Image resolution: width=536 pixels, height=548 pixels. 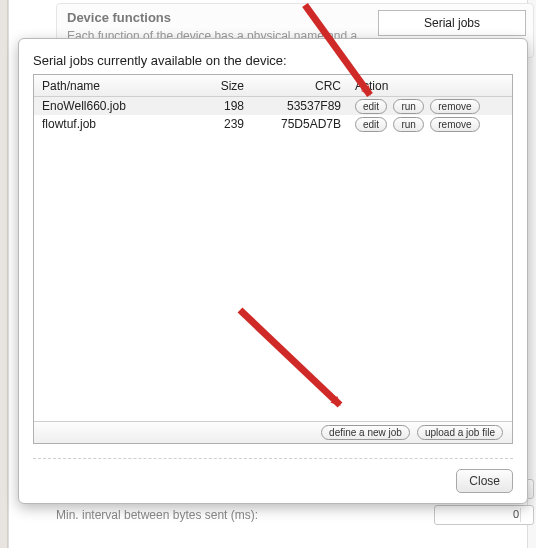 I want to click on cell-crc: 75D5AD7B, so click(x=302, y=124).